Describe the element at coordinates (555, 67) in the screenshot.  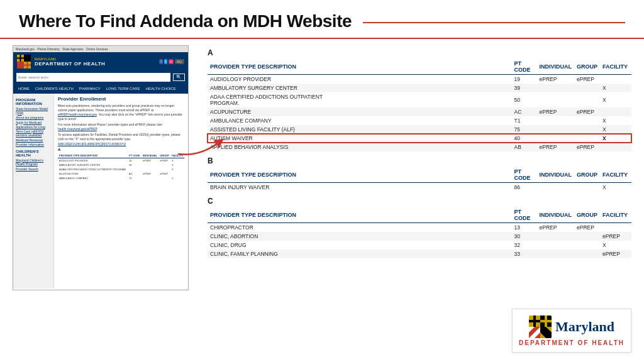
I see `header-individual: INDIVIDUAL` at that location.